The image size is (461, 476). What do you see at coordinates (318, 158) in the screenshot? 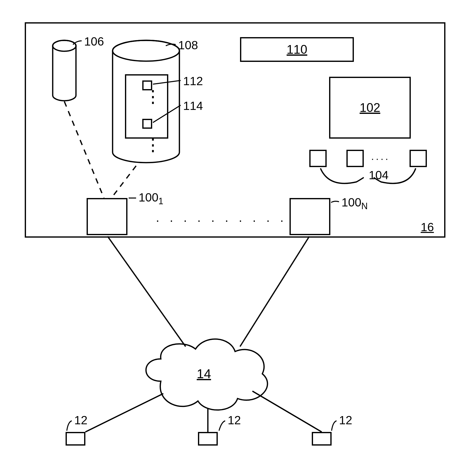
I see `unit-104-a` at bounding box center [318, 158].